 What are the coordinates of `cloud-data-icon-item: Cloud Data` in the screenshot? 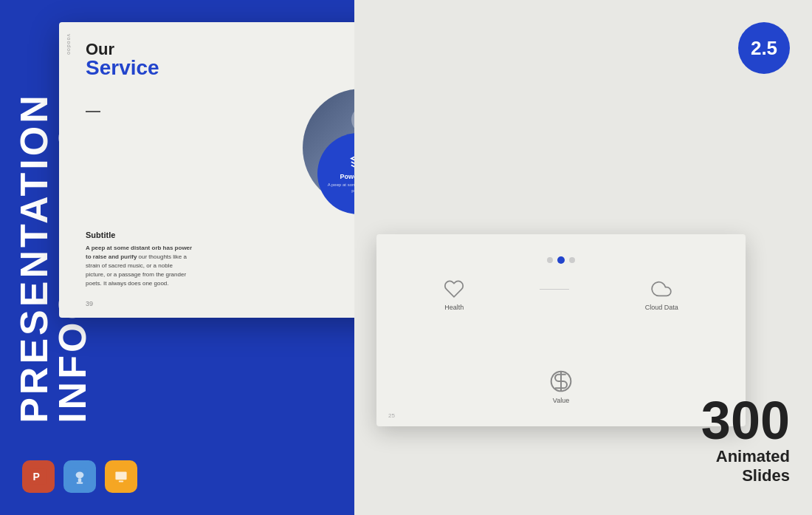 It's located at (661, 295).